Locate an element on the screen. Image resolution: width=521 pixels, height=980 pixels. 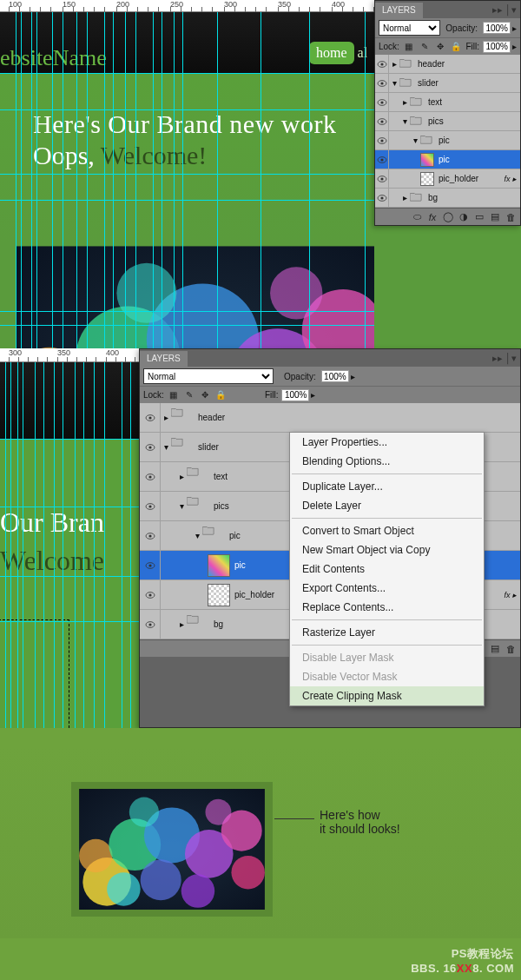
layers-tab-2: LAYERS is located at coordinates (163, 359).